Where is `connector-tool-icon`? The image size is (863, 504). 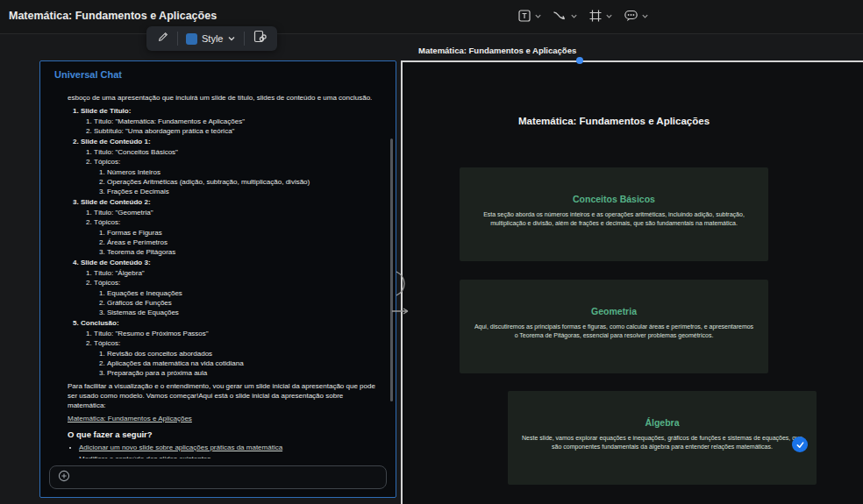
connector-tool-icon is located at coordinates (560, 16).